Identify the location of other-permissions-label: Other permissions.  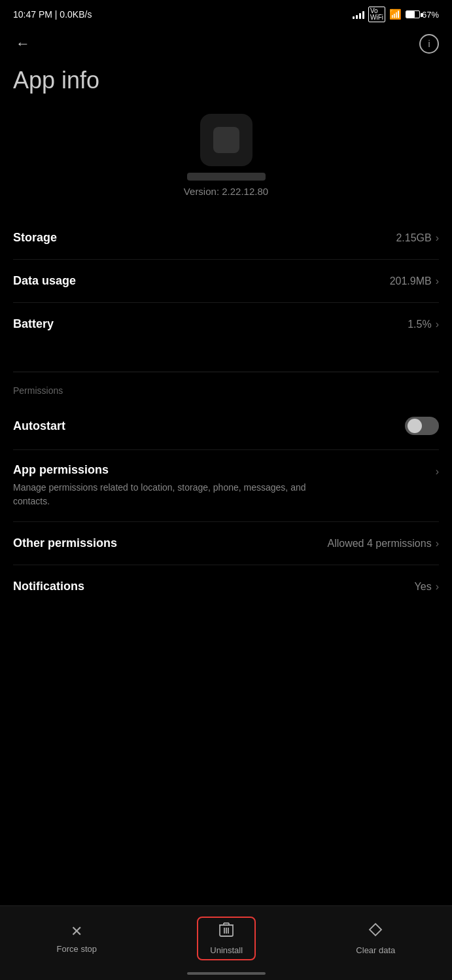
(65, 543).